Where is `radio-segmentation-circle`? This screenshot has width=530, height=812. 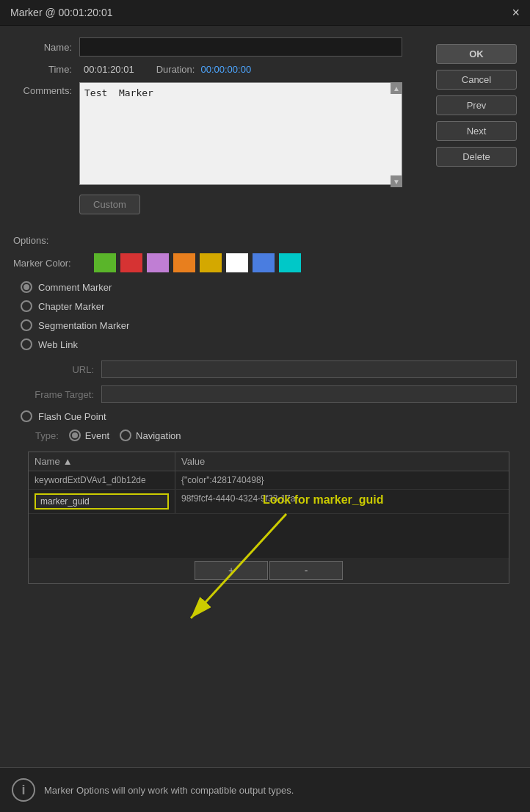 radio-segmentation-circle is located at coordinates (26, 325).